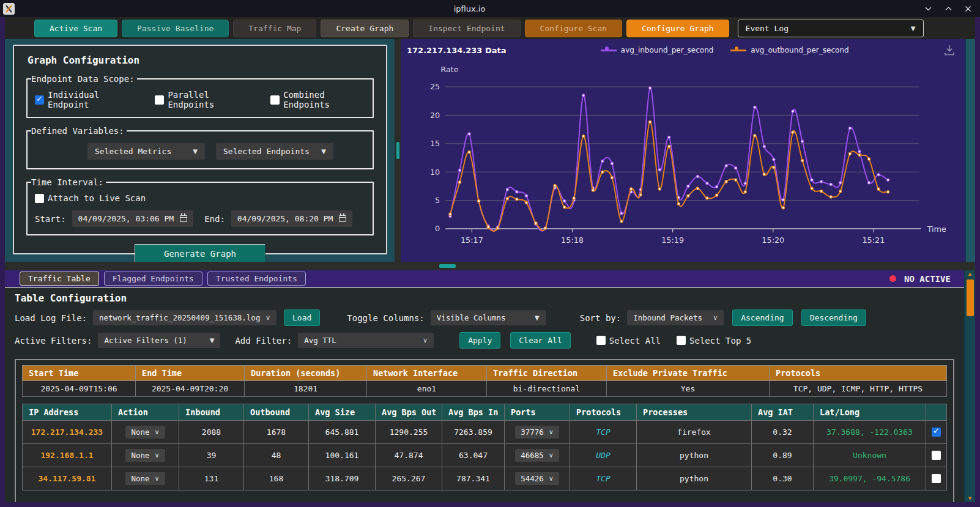 The image size is (980, 507). What do you see at coordinates (629, 341) in the screenshot?
I see `checkbox-select-all: Select All` at bounding box center [629, 341].